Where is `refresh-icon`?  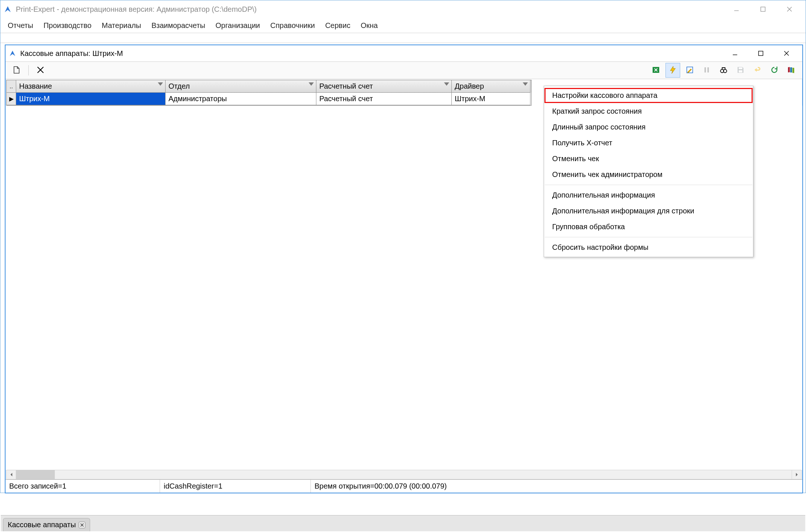
refresh-icon is located at coordinates (774, 71).